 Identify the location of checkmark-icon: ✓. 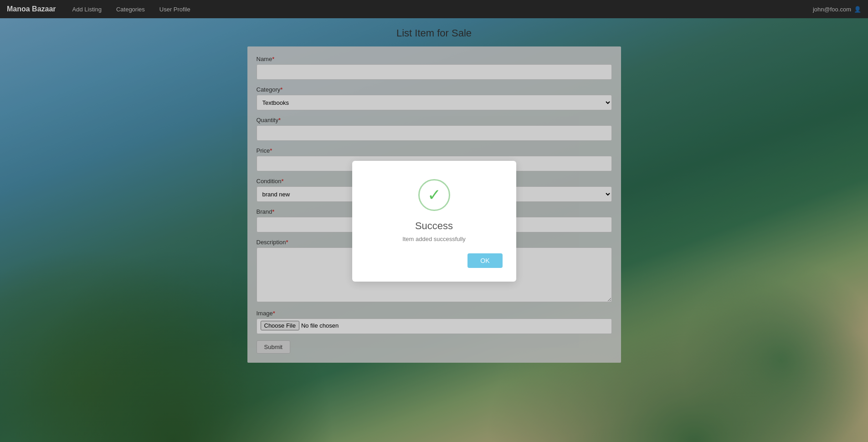
(434, 195).